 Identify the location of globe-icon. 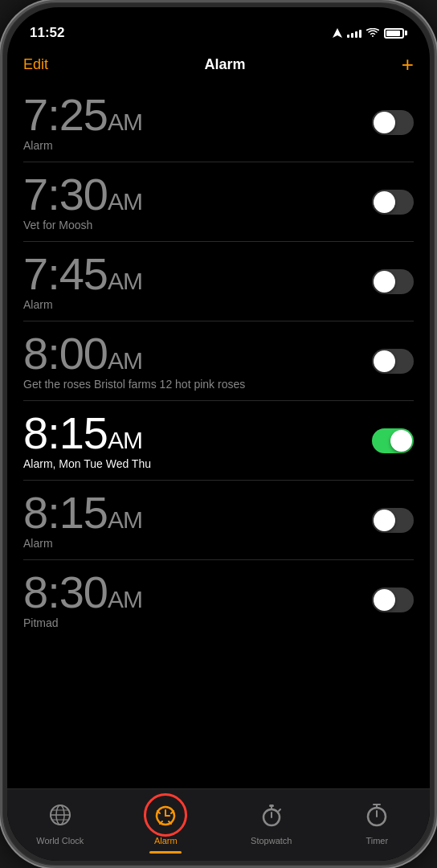
(60, 815).